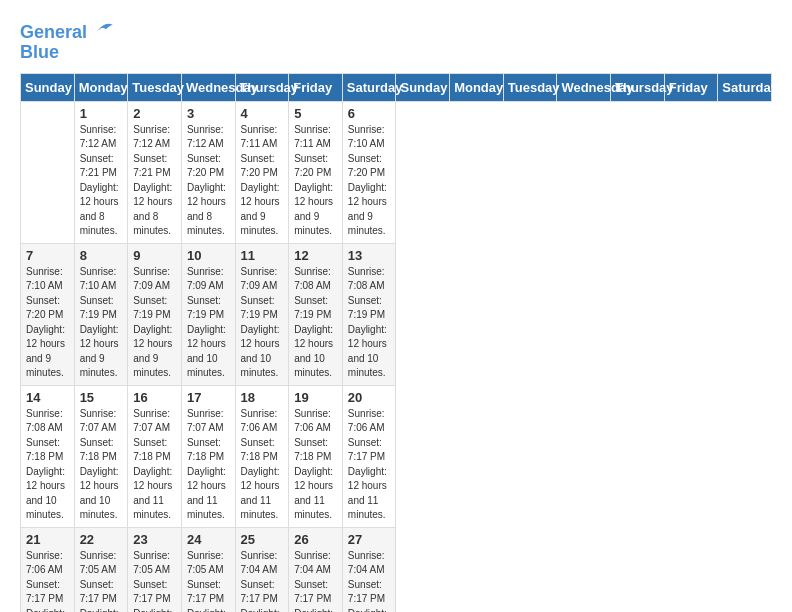 This screenshot has width=792, height=612. Describe the element at coordinates (155, 570) in the screenshot. I see `calendar-cell: 23Sunrise: 7:05 AM Sunset: 7:17 PM Dayli…` at that location.